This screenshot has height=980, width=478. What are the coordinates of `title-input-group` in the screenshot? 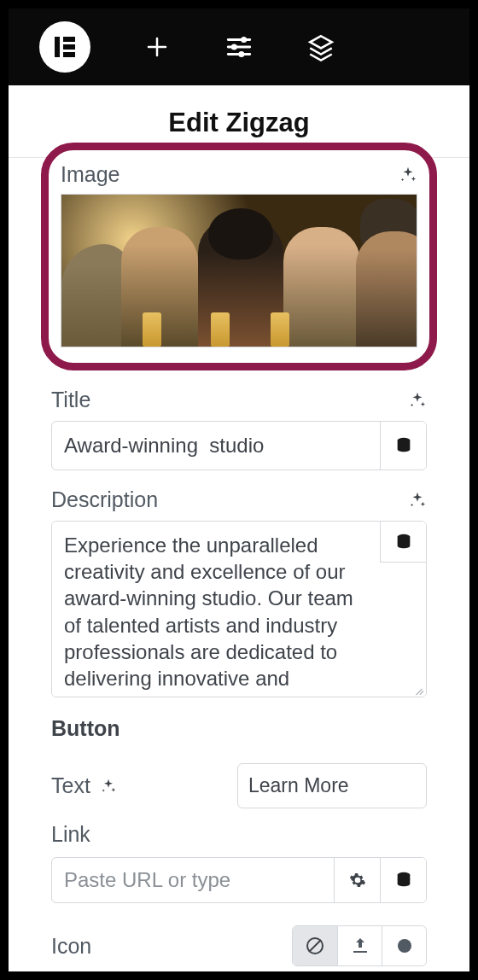 It's located at (239, 446).